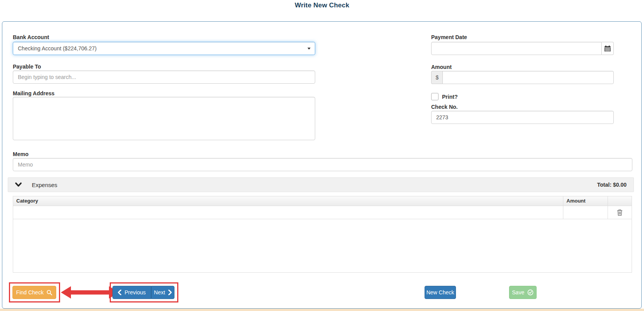 The height and width of the screenshot is (311, 644). What do you see at coordinates (435, 97) in the screenshot?
I see `print-checkbox` at bounding box center [435, 97].